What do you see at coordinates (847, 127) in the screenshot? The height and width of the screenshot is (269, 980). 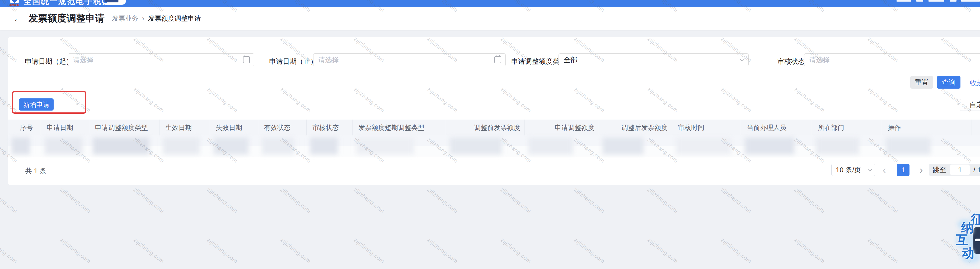 I see `column-header: 所在部门` at bounding box center [847, 127].